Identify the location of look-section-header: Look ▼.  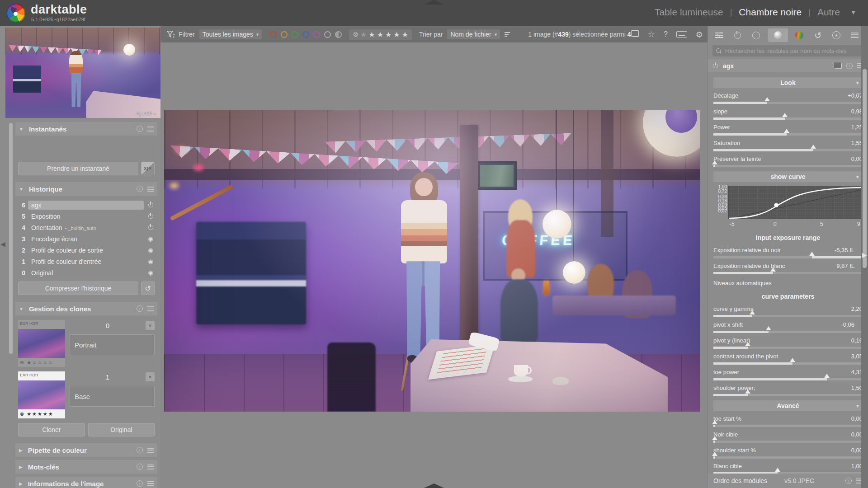
(788, 83).